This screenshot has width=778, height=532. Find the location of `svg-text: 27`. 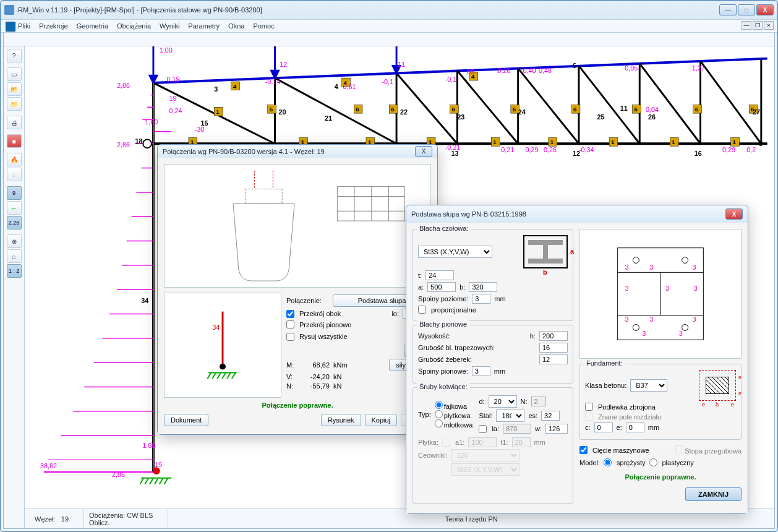

svg-text: 27 is located at coordinates (756, 112).